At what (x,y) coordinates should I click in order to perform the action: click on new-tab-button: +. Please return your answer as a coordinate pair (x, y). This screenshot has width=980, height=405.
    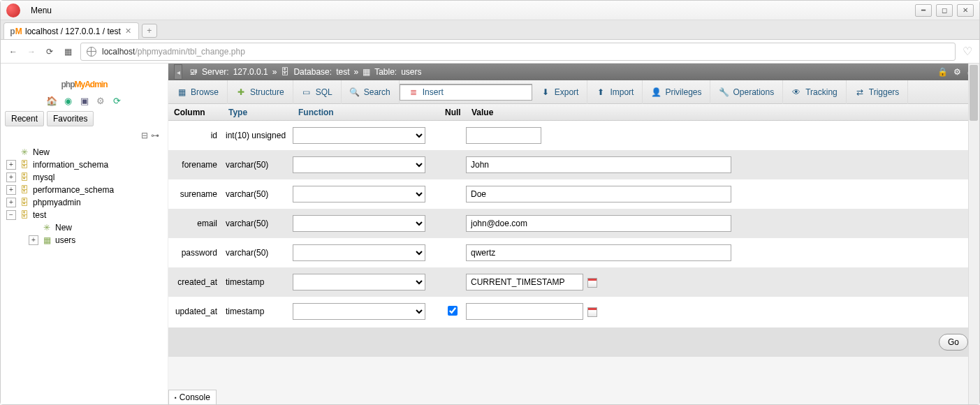
    Looking at the image, I should click on (149, 31).